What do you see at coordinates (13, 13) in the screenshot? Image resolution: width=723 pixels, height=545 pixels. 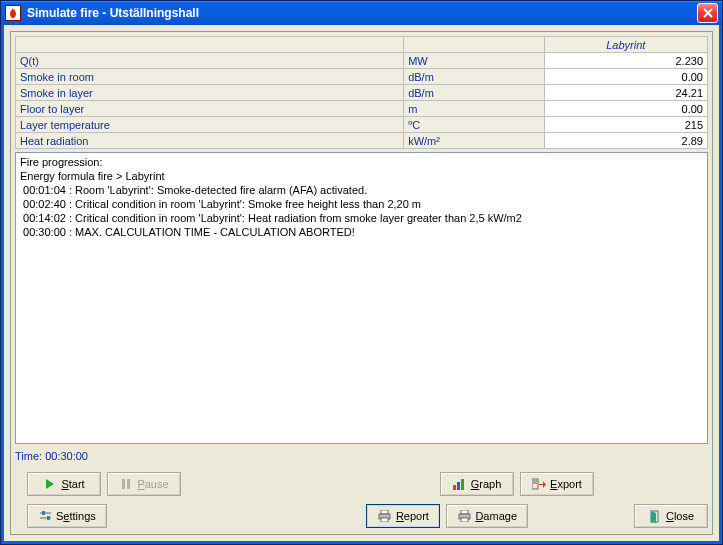 I see `app-icon` at bounding box center [13, 13].